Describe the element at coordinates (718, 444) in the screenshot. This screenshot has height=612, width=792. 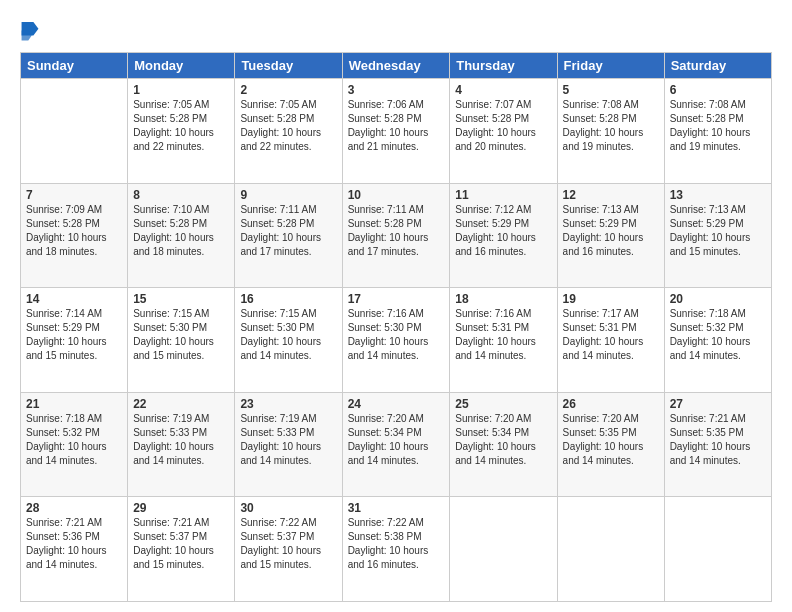
I see `calendar-cell: 27Sunrise: 7:21 AMSunset: 5:35 PMDayligh…` at that location.